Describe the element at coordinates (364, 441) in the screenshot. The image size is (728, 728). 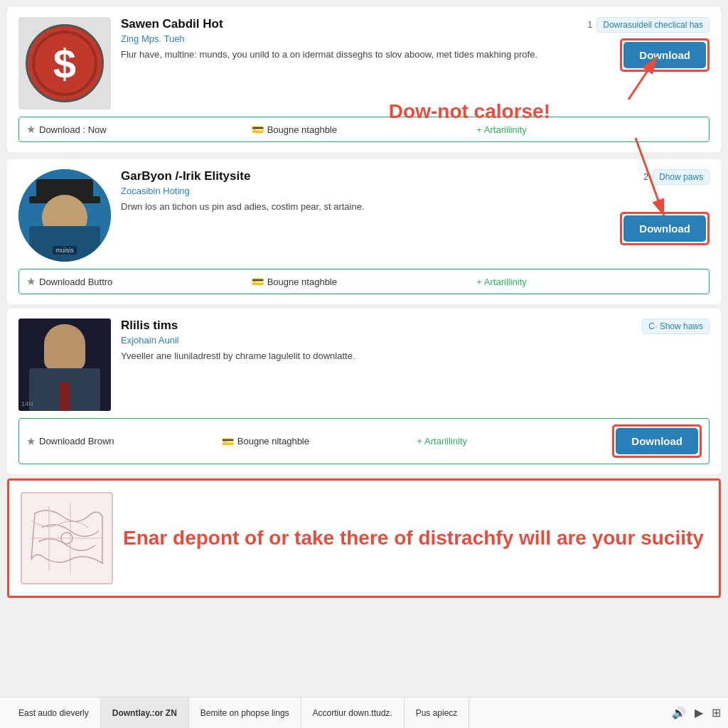
I see `card3-actions: ★ Downloadd Brown 💳 Bougne nltaghble + A…` at that location.